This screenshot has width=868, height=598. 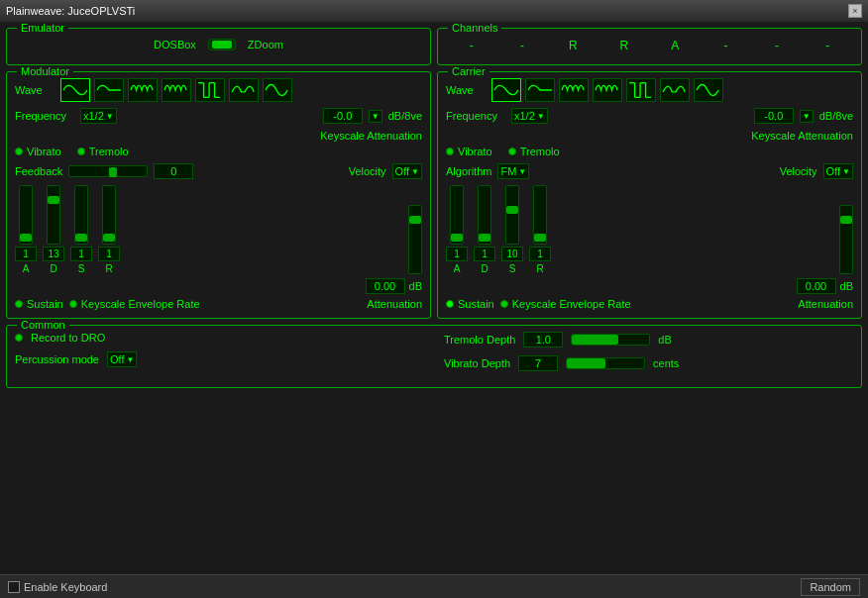 I want to click on car-r-label: R, so click(x=539, y=269).